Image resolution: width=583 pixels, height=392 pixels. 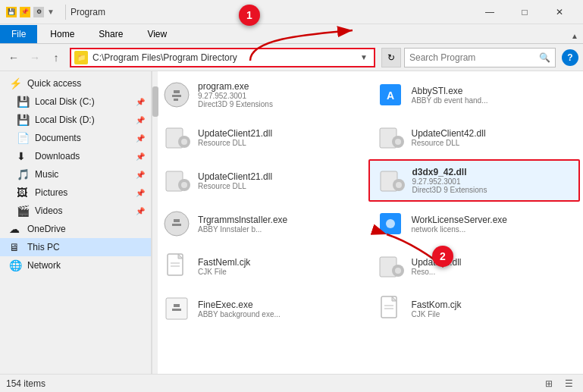 I want to click on file-item: A AbbySTl.exe ABBY db event hand..., so click(x=475, y=95).